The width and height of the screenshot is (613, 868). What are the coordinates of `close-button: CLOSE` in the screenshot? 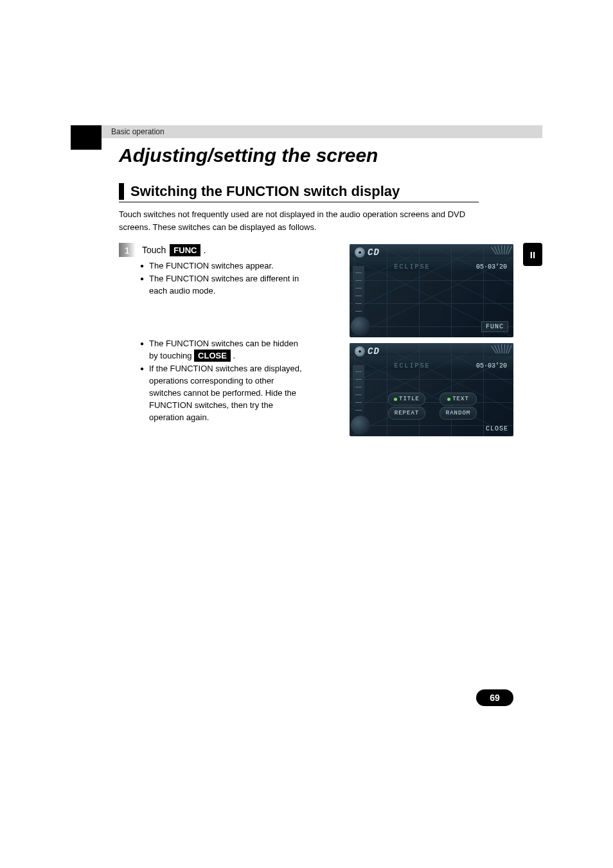 It's located at (497, 429).